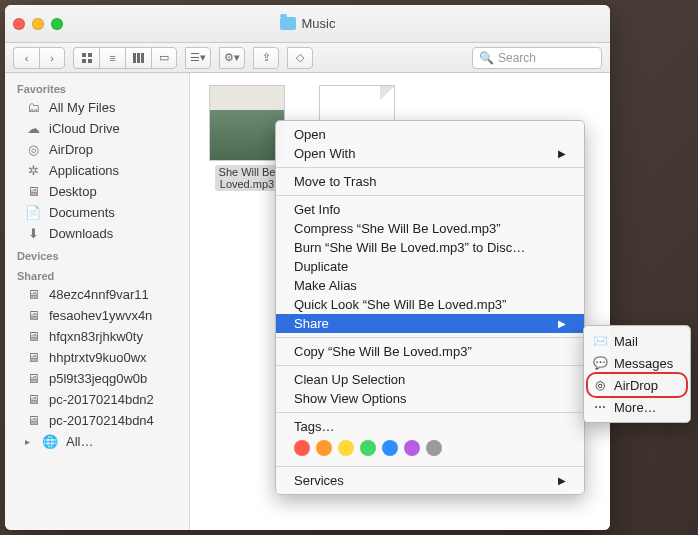  What do you see at coordinates (33, 128) in the screenshot?
I see `cloud-icon: ☁` at bounding box center [33, 128].